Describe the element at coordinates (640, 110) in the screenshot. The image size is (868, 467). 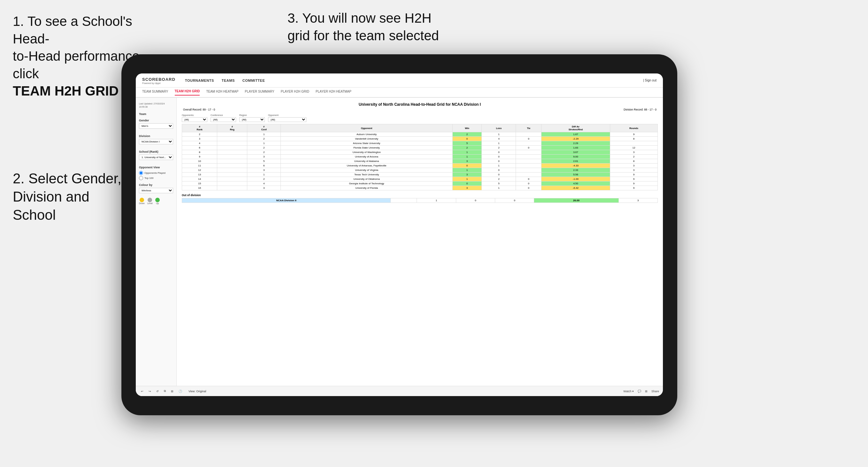
I see `division-record: Division Record: 88 - 17 - 0` at that location.